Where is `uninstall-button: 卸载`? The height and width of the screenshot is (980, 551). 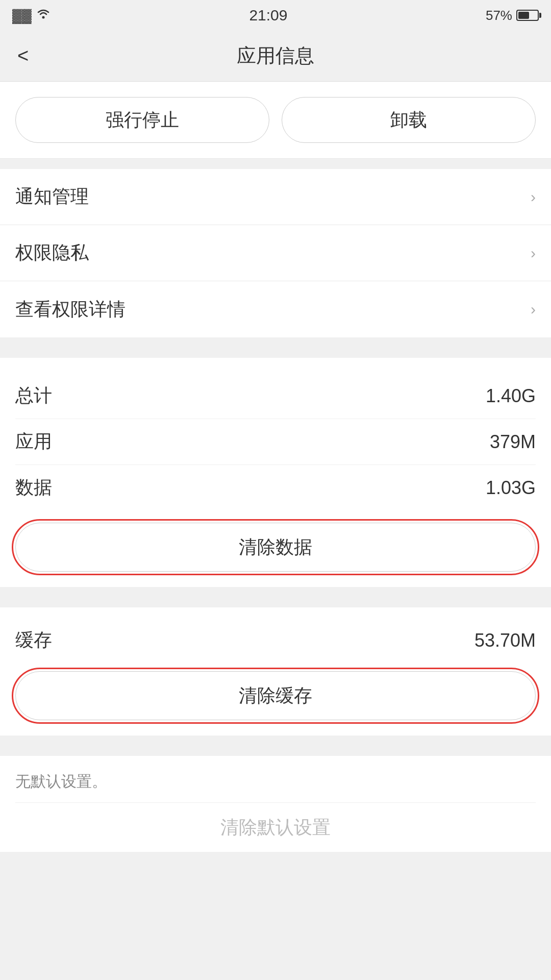
uninstall-button: 卸载 is located at coordinates (409, 120).